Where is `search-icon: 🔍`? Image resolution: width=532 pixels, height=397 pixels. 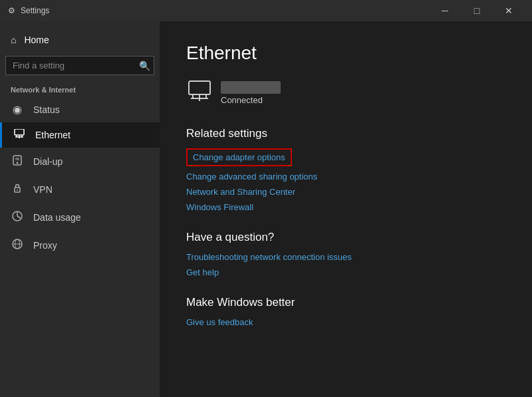 search-icon: 🔍 is located at coordinates (145, 66).